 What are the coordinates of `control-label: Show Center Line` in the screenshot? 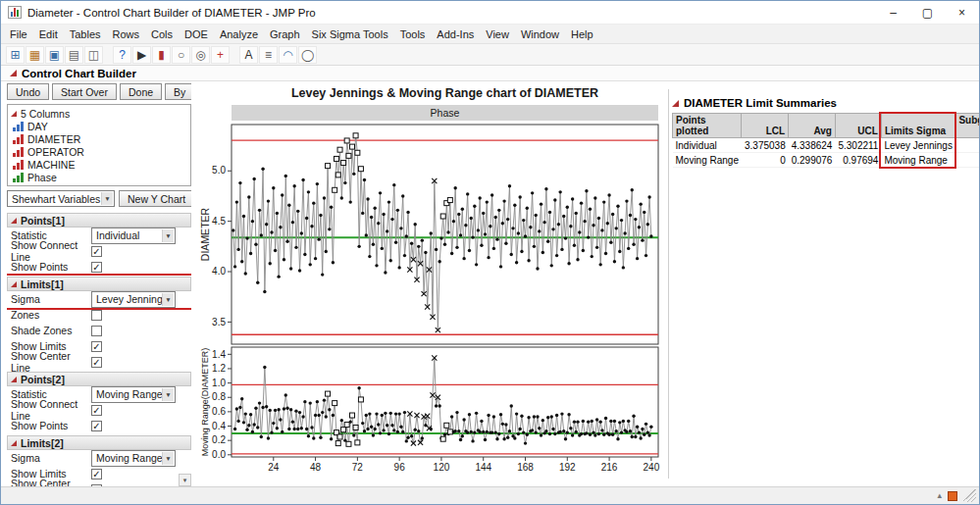 It's located at (51, 362).